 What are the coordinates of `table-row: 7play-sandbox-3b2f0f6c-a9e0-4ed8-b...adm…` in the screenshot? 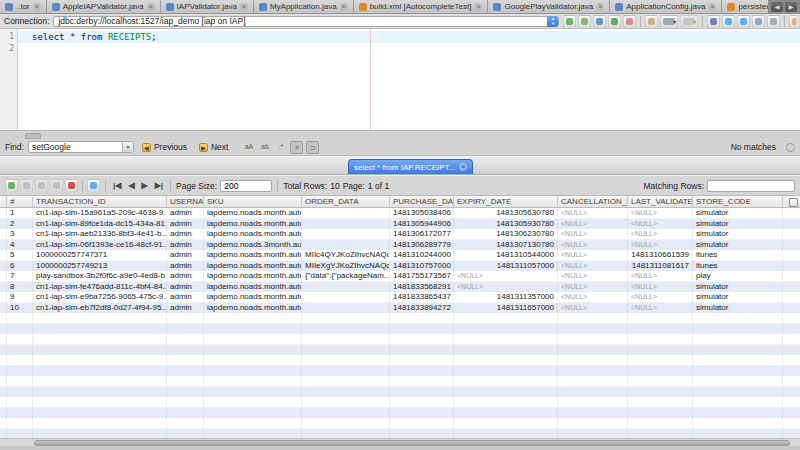 It's located at (400, 276).